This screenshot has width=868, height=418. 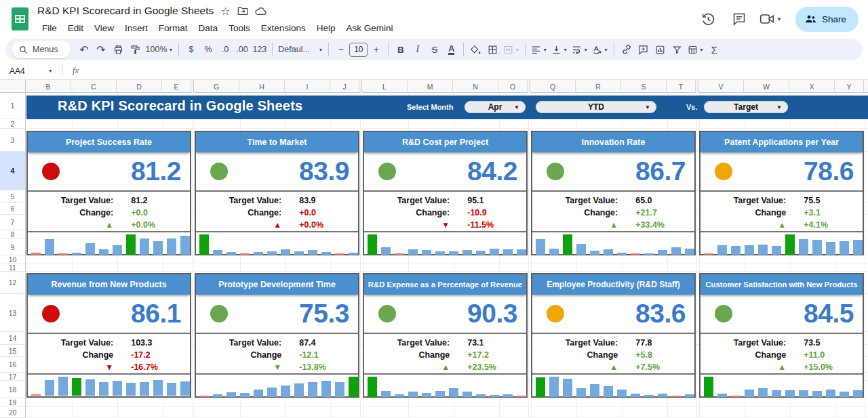 I want to click on row-header-19: 19, so click(x=12, y=402).